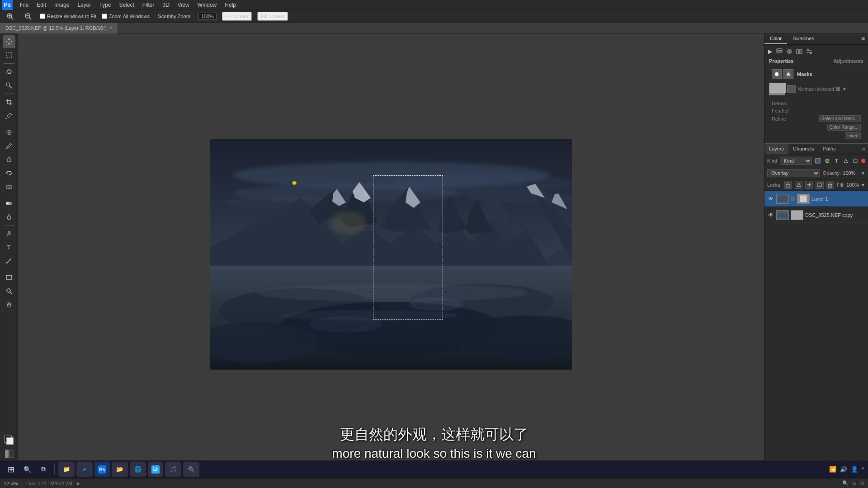  I want to click on lock-transparent-btn, so click(788, 185).